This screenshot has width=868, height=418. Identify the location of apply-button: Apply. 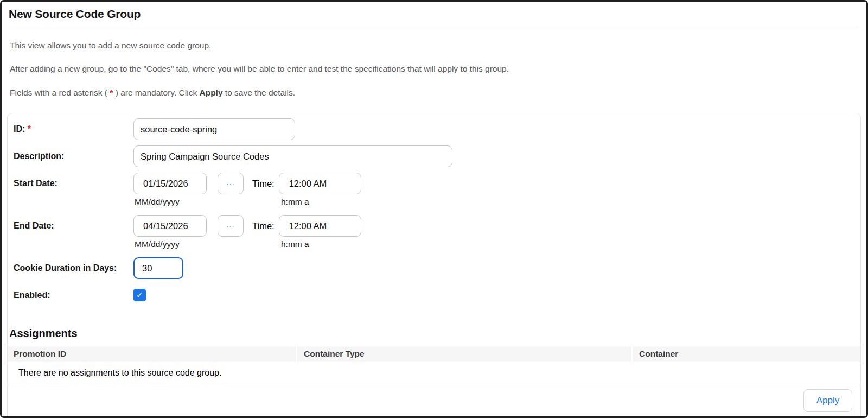
(828, 401).